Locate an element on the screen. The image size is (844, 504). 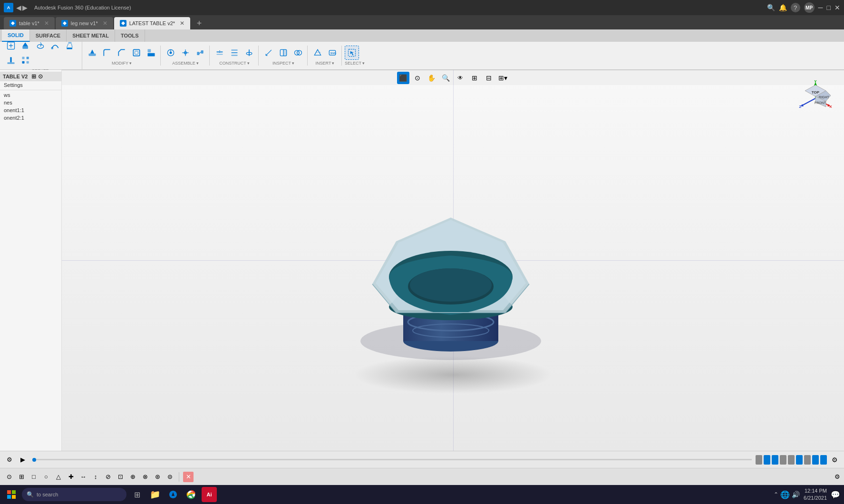
svg-text: FRONT is located at coordinates (821, 103).